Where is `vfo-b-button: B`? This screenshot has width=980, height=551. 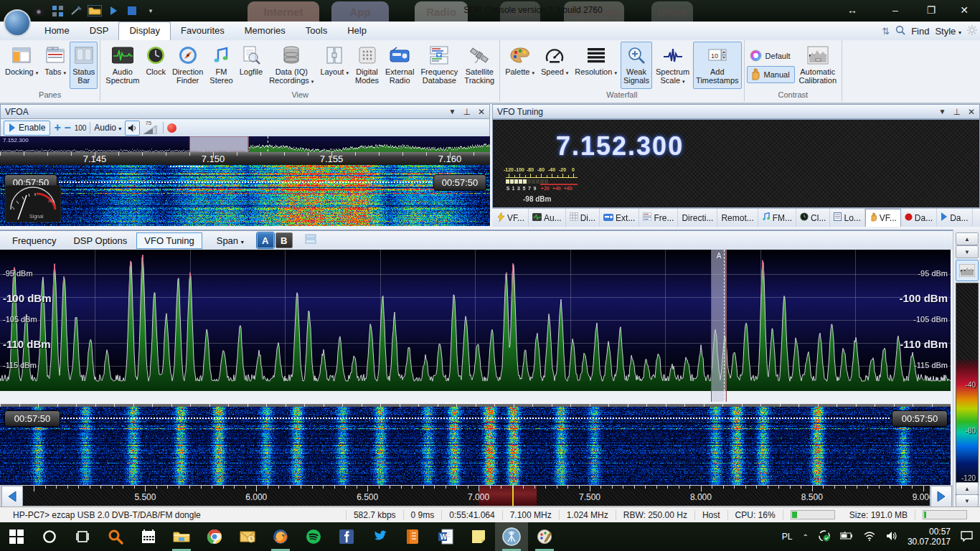
vfo-b-button: B is located at coordinates (284, 240).